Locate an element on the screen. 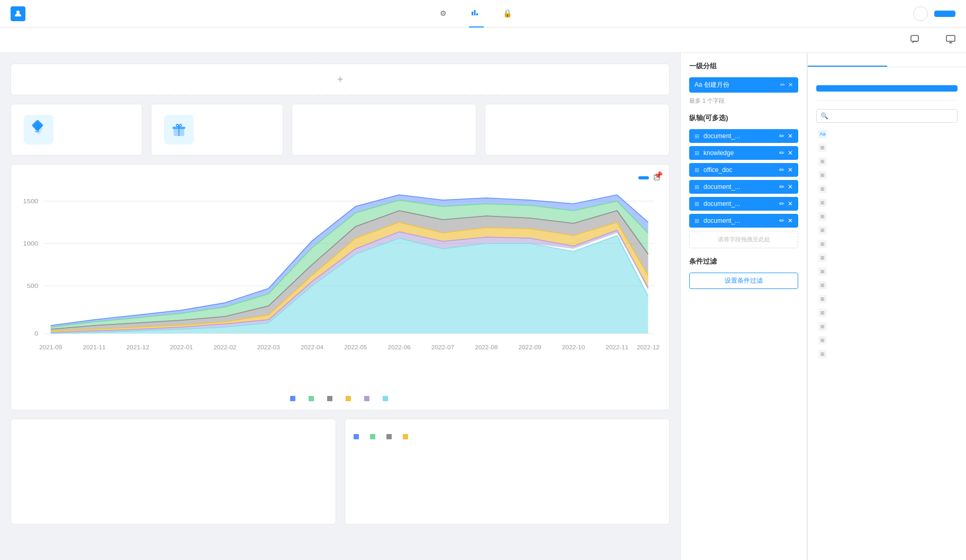  help-button is located at coordinates (920, 14).